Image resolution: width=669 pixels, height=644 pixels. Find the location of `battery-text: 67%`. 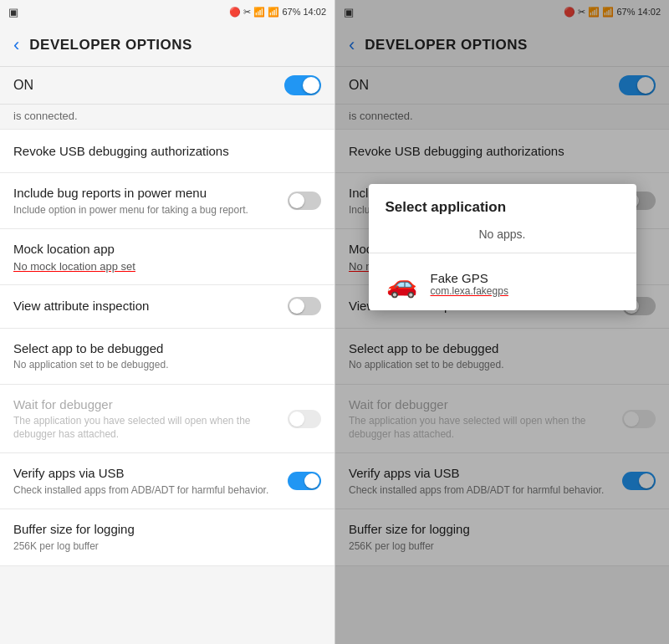

battery-text: 67% is located at coordinates (291, 12).